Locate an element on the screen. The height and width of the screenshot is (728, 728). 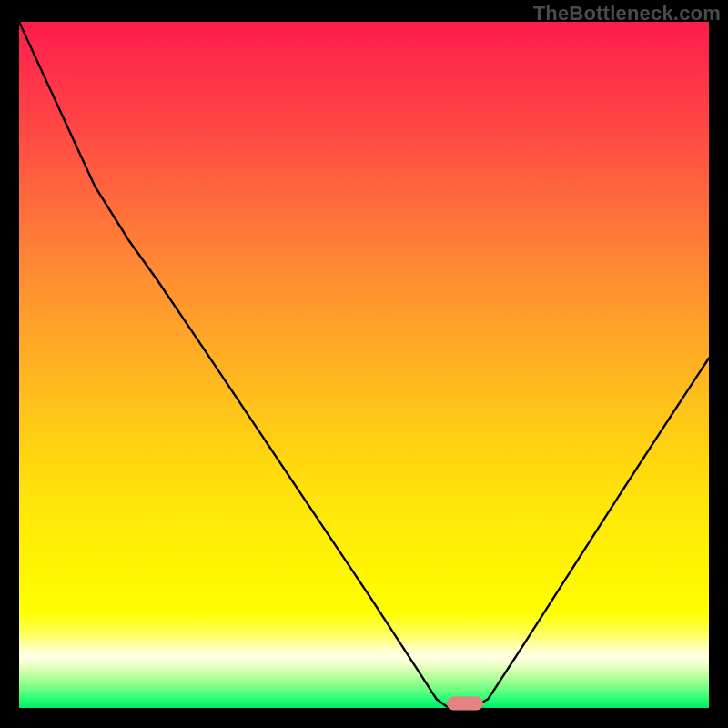
watermark-text: TheBottleneck.com is located at coordinates (627, 14).